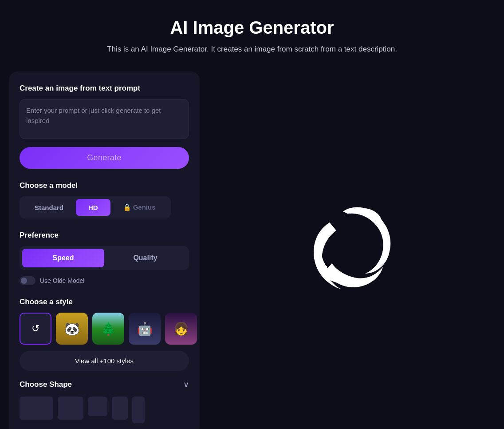  What do you see at coordinates (49, 207) in the screenshot?
I see `model-standard-button: Standard` at bounding box center [49, 207].